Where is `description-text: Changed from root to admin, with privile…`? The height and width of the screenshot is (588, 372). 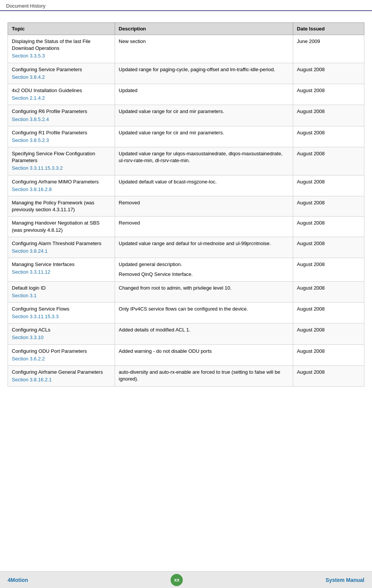
description-text: Changed from root to admin, with privile… is located at coordinates (204, 288).